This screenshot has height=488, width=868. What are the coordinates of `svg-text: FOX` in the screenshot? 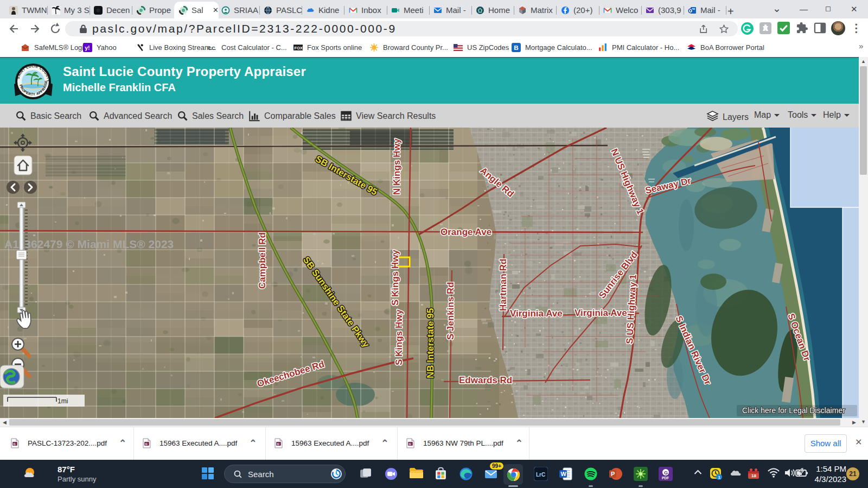 It's located at (298, 48).